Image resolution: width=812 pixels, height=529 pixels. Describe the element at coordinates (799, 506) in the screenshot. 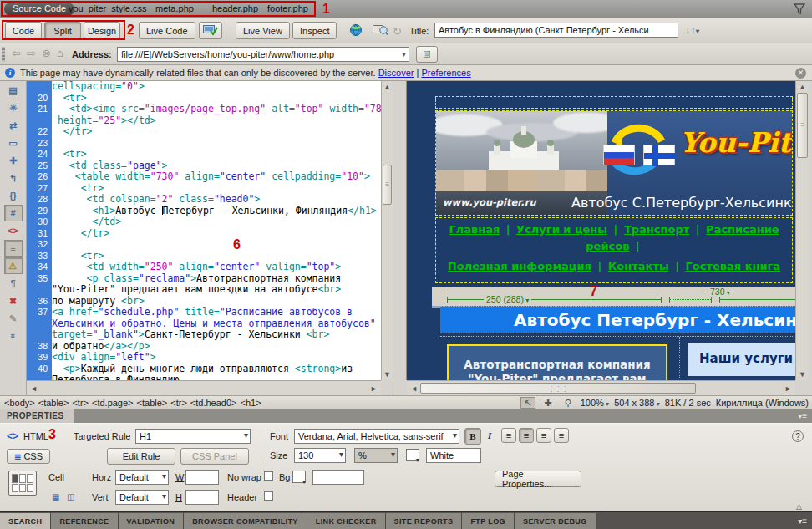

I see `panel-expander-icon: △` at that location.